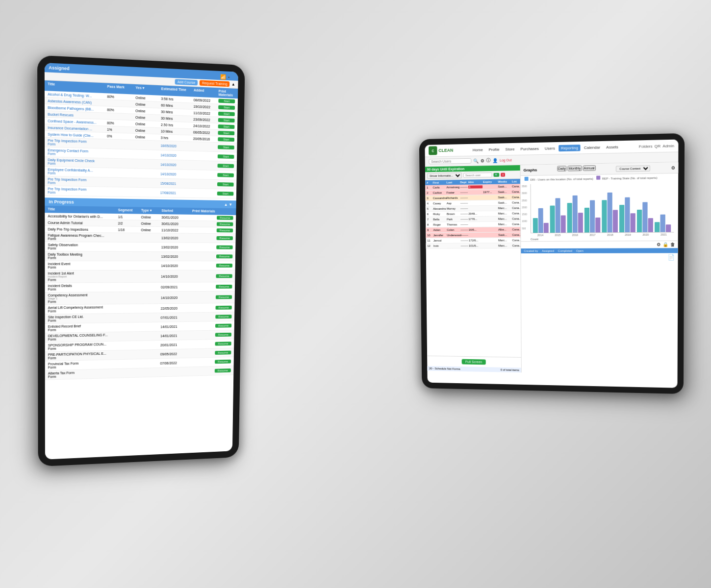 The image size is (711, 588). I want to click on driver-select: Driver Informatio..., so click(444, 175).